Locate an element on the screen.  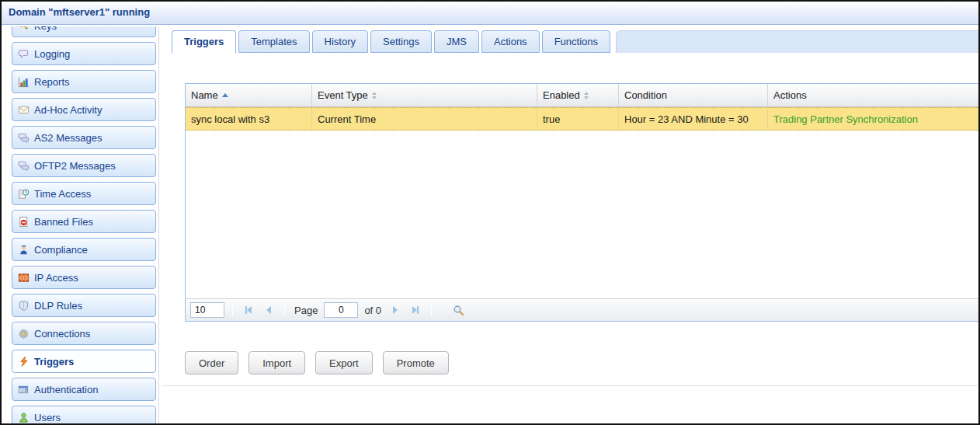
tab-templates: Templates is located at coordinates (273, 42).